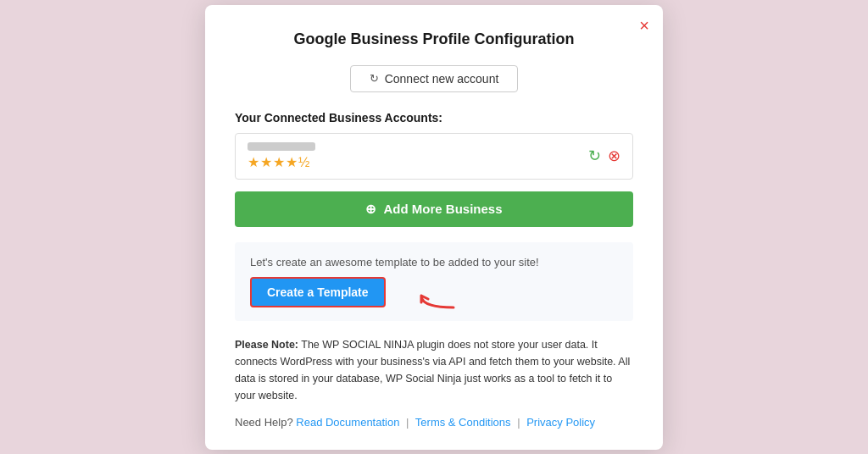 The height and width of the screenshot is (454, 868). What do you see at coordinates (614, 156) in the screenshot?
I see `account-delete-button: ⊗` at bounding box center [614, 156].